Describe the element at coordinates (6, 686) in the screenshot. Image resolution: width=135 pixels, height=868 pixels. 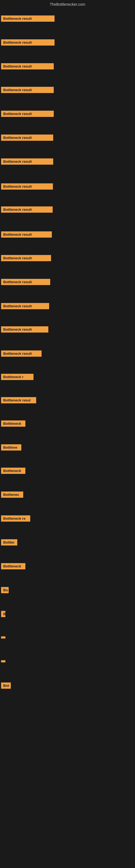
I see `bottleneck-item: Bot` at that location.